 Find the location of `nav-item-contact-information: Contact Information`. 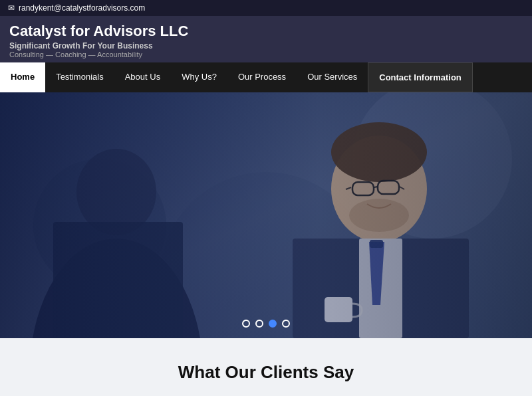

nav-item-contact-information: Contact Information is located at coordinates (420, 77).